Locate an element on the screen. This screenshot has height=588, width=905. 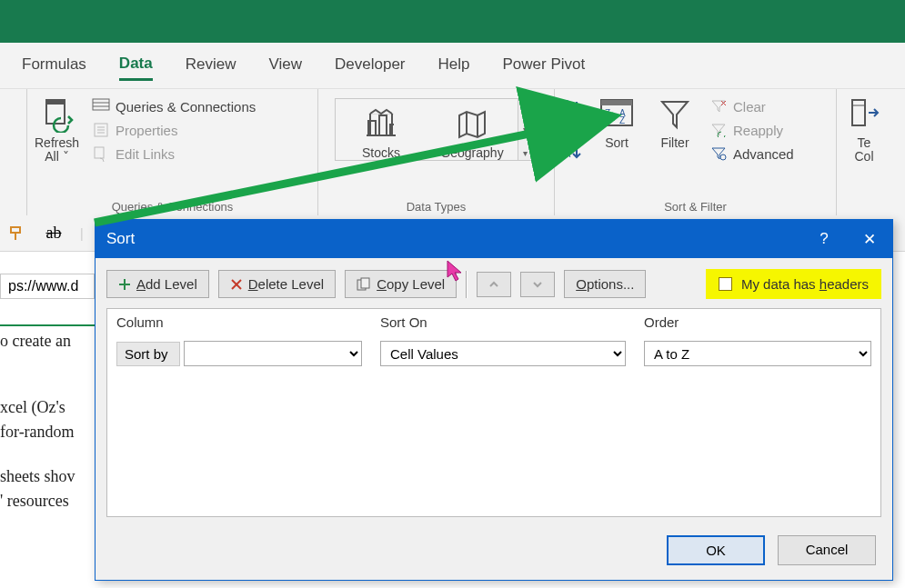
sort-asc-icon: AZ is located at coordinates (574, 113).